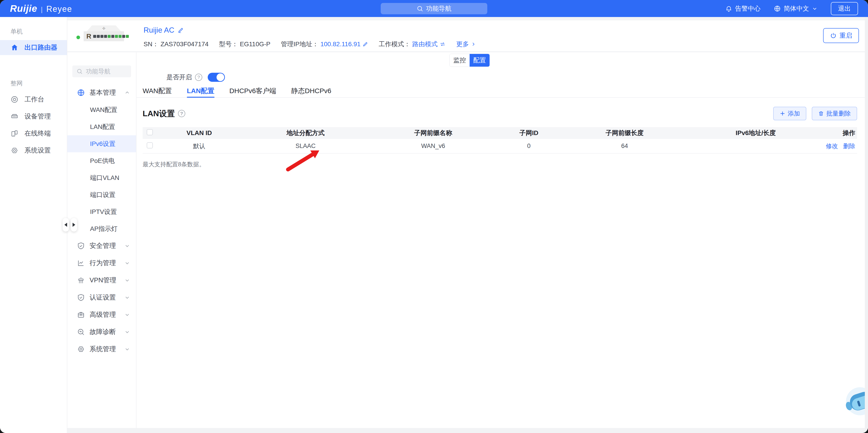  I want to click on config-tabs: WAN配置 LAN配置 DHCPv6客户端 静态DHCPv6, so click(502, 91).